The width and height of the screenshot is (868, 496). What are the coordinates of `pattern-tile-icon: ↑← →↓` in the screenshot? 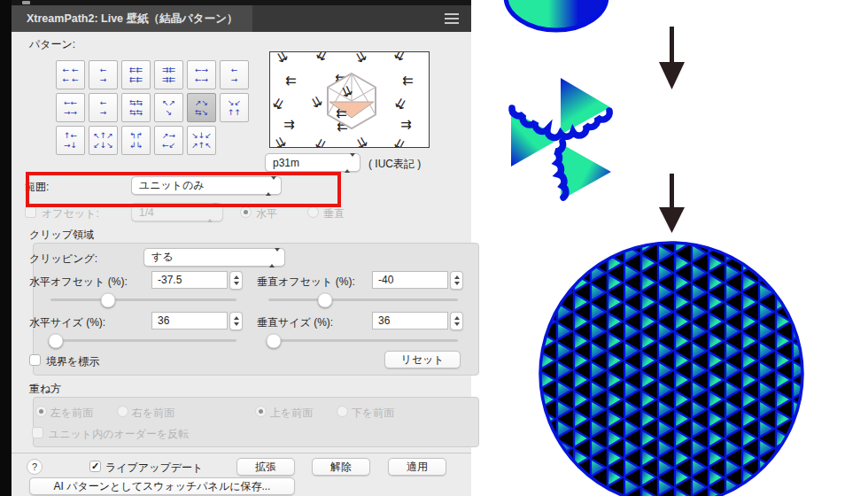 It's located at (71, 140).